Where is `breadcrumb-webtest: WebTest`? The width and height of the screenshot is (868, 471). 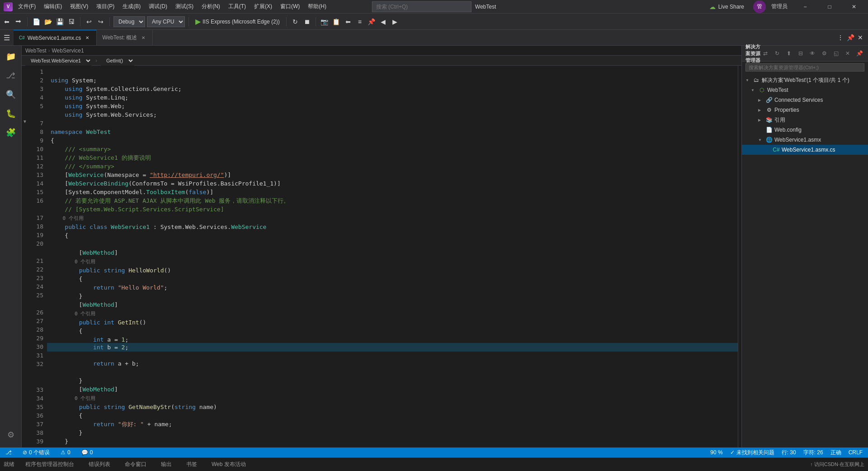
breadcrumb-webtest: WebTest is located at coordinates (36, 51).